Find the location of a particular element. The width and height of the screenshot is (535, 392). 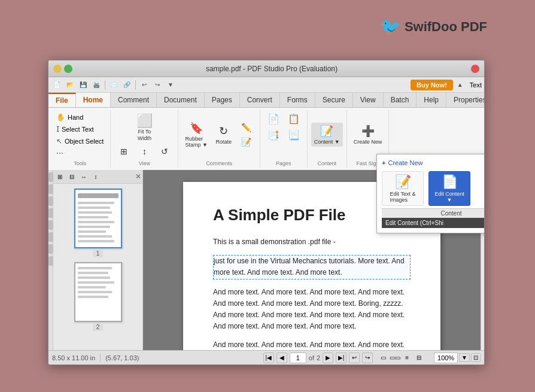

tab-pages: Pages is located at coordinates (223, 100).